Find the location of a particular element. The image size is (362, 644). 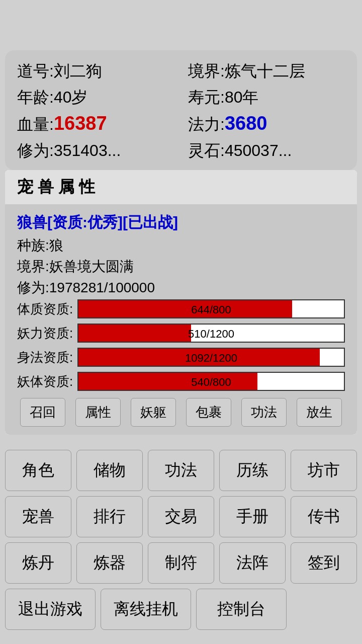

stat-bar-row: 妖力资质: 510/1200 is located at coordinates (181, 333).